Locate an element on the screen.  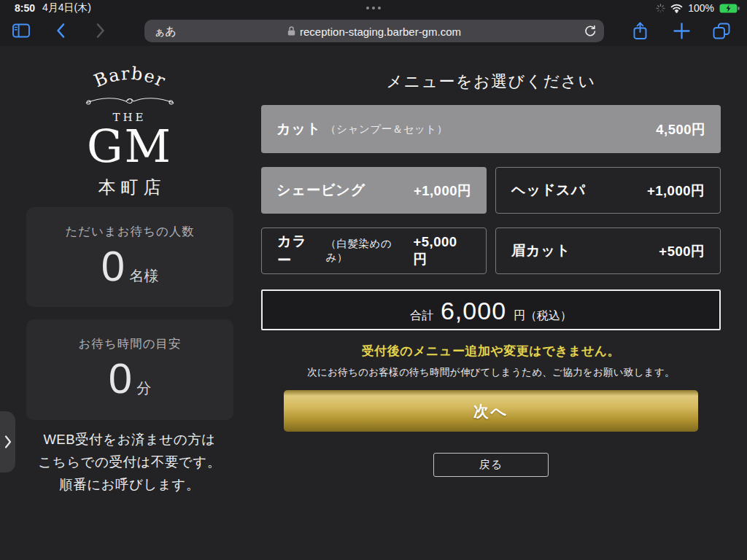
shop-logo: Barber THE GM 本町店 is located at coordinates (130, 131).